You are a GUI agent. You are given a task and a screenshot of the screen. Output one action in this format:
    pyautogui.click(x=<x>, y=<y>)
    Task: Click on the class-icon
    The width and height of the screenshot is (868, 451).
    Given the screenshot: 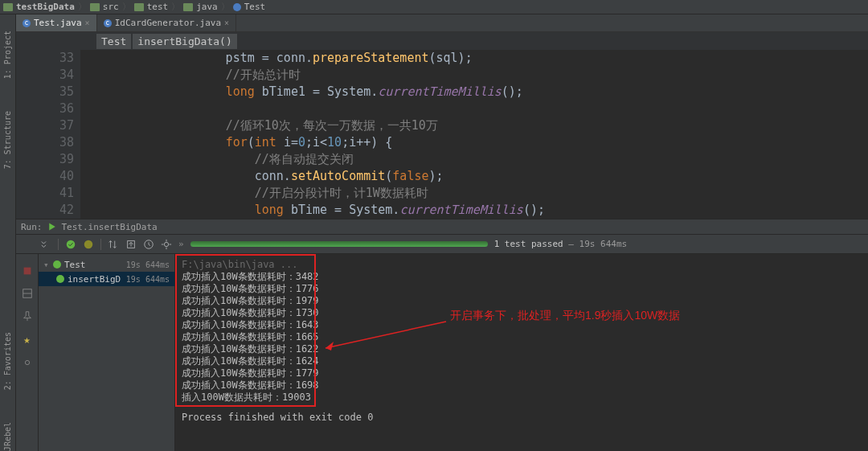 What is the action you would take?
    pyautogui.click(x=237, y=7)
    